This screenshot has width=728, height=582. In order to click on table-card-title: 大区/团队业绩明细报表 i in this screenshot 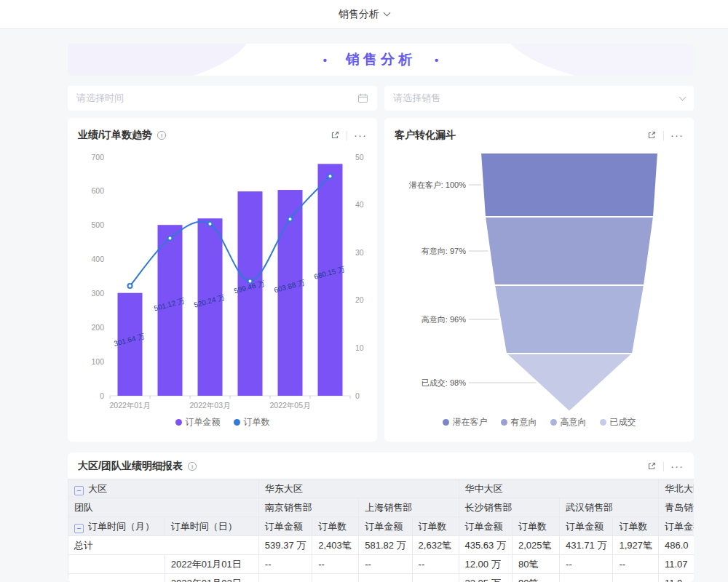, I will do `click(138, 466)`.